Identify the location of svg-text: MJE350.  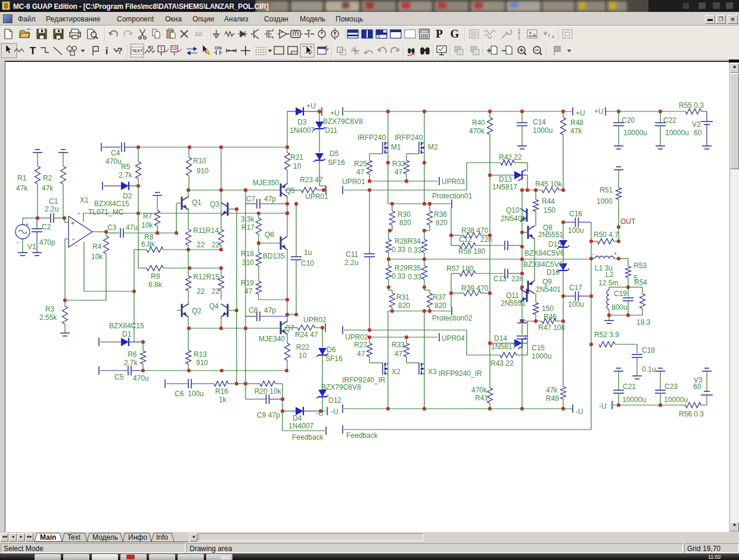
(266, 183).